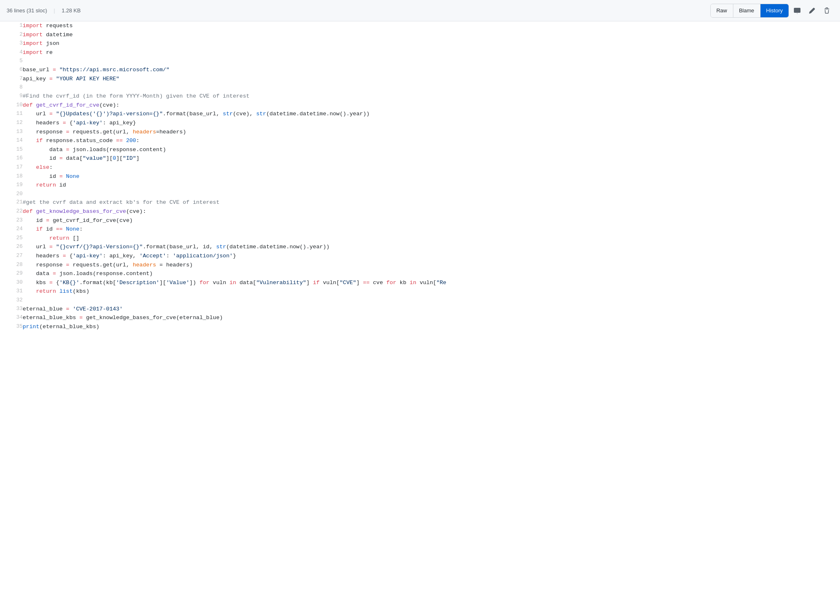 This screenshot has height=616, width=840. I want to click on line-num: 14, so click(12, 141).